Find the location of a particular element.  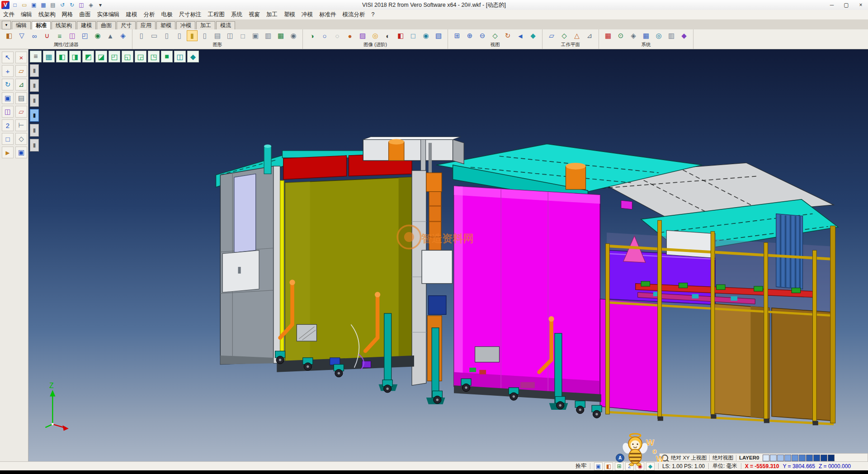

ruler-icon: ⊢ is located at coordinates (21, 125).